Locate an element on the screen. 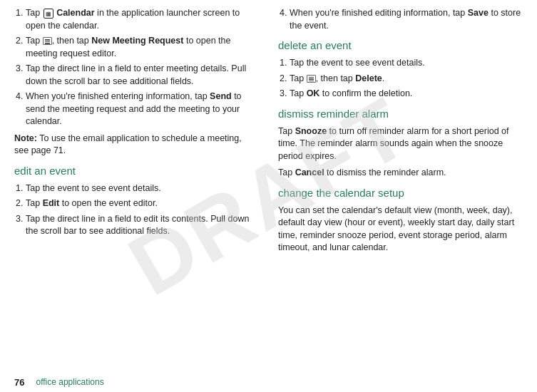 This screenshot has height=392, width=537. dismiss-body1: Tap Snooze to turn off reminder alarm fo… is located at coordinates (401, 144).